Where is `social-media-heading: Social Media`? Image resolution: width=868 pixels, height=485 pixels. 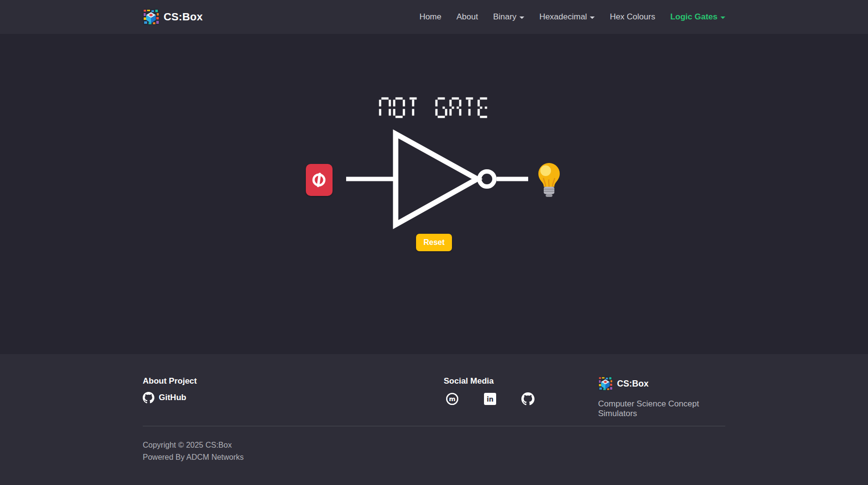
social-media-heading: Social Media is located at coordinates (489, 381).